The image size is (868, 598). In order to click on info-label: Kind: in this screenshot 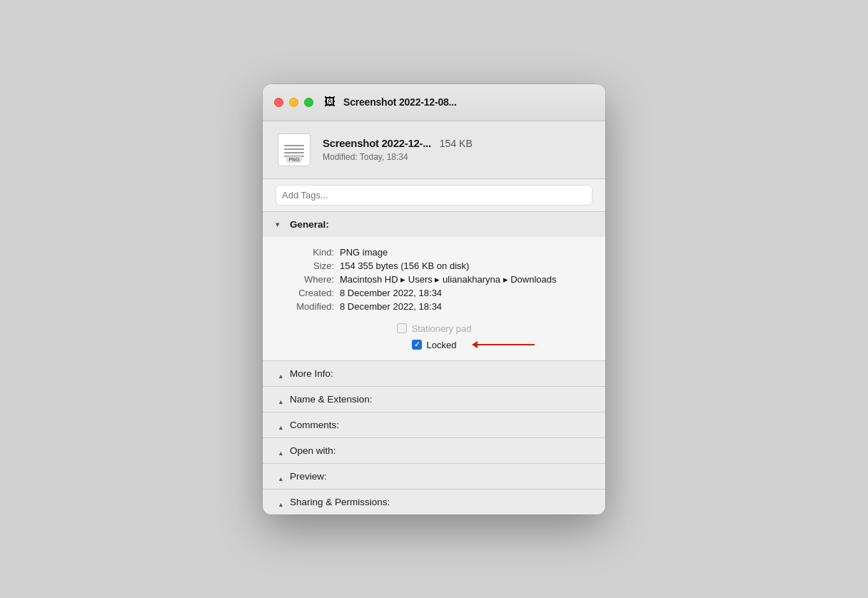, I will do `click(308, 253)`.